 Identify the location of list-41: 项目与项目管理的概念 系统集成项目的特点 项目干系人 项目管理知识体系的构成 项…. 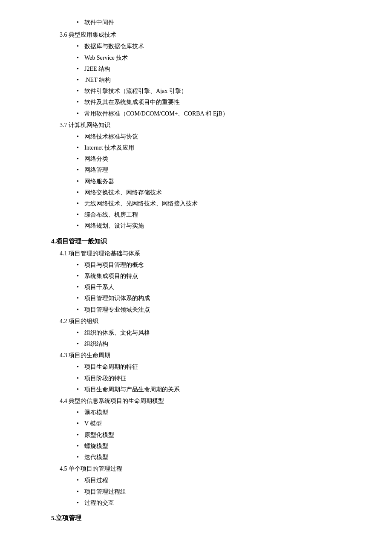
(217, 287).